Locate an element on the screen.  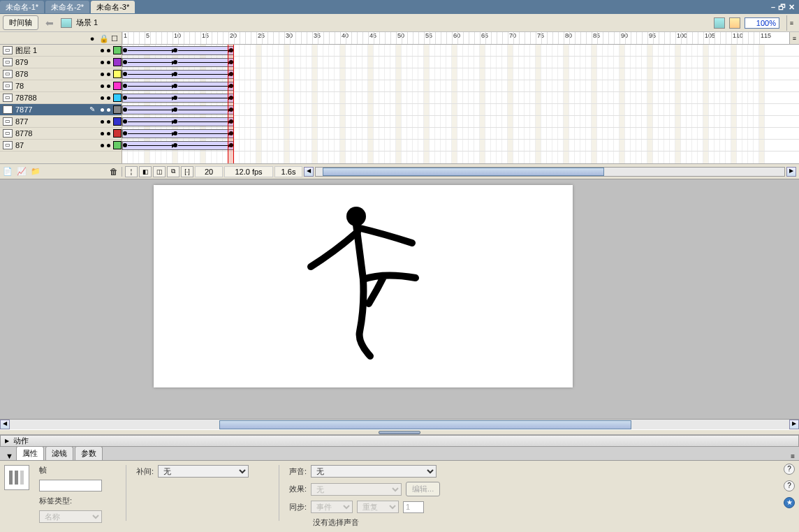
scroll-right-icon: ▶ is located at coordinates (791, 172).